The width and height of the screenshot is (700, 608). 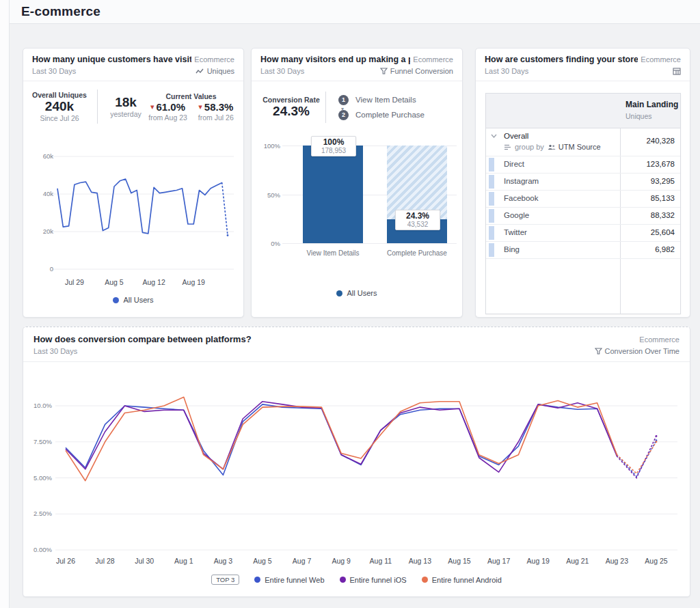 I want to click on stats-row: Conversion Rate 24.3% 1 View Item Detail…, so click(x=357, y=105).